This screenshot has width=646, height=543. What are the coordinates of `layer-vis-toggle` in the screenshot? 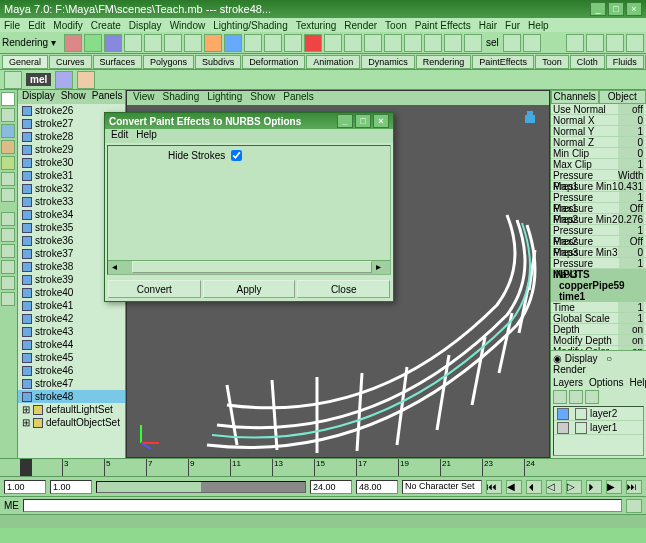 It's located at (563, 414).